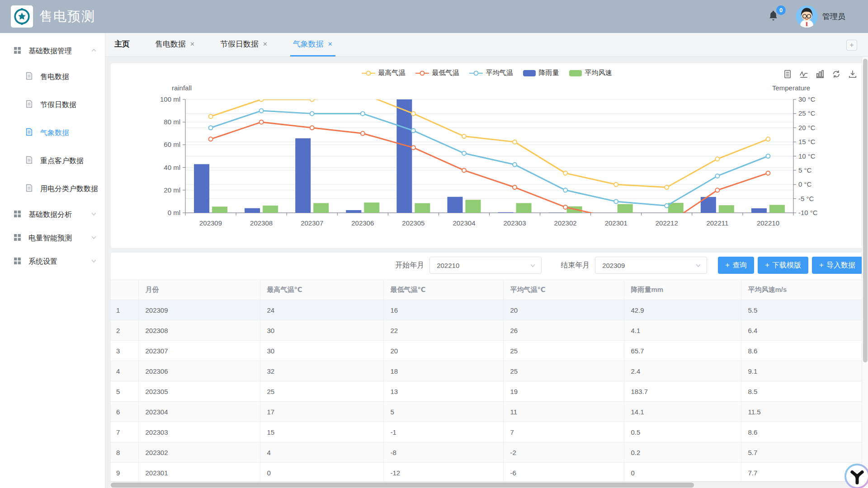 This screenshot has width=868, height=488. What do you see at coordinates (52, 105) in the screenshot?
I see `sidebar-item: 节假日数据` at bounding box center [52, 105].